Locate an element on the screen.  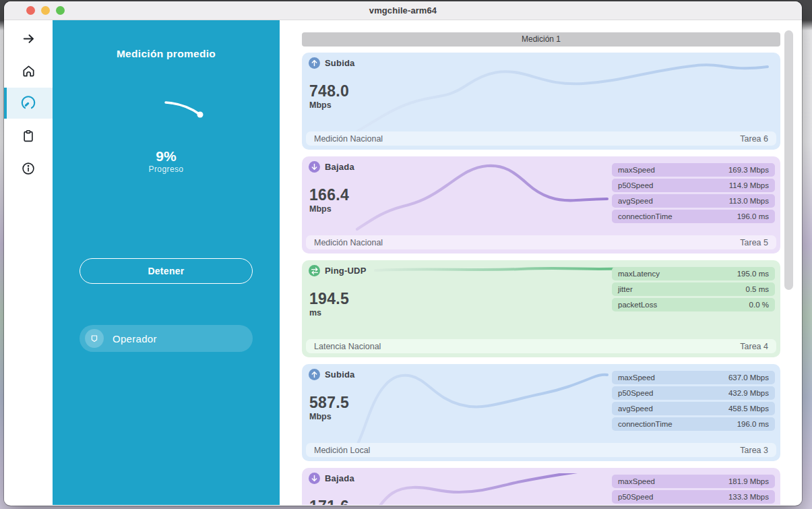
progress-label: Progreso is located at coordinates (166, 169).